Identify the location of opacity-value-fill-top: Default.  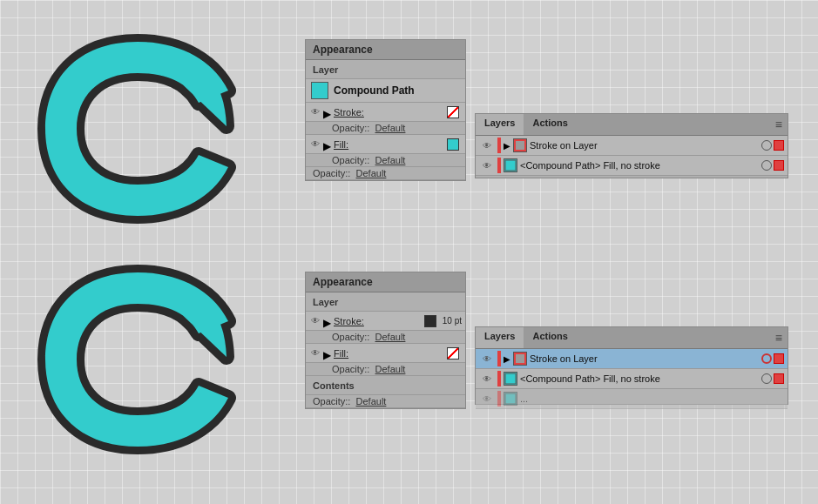
(390, 160).